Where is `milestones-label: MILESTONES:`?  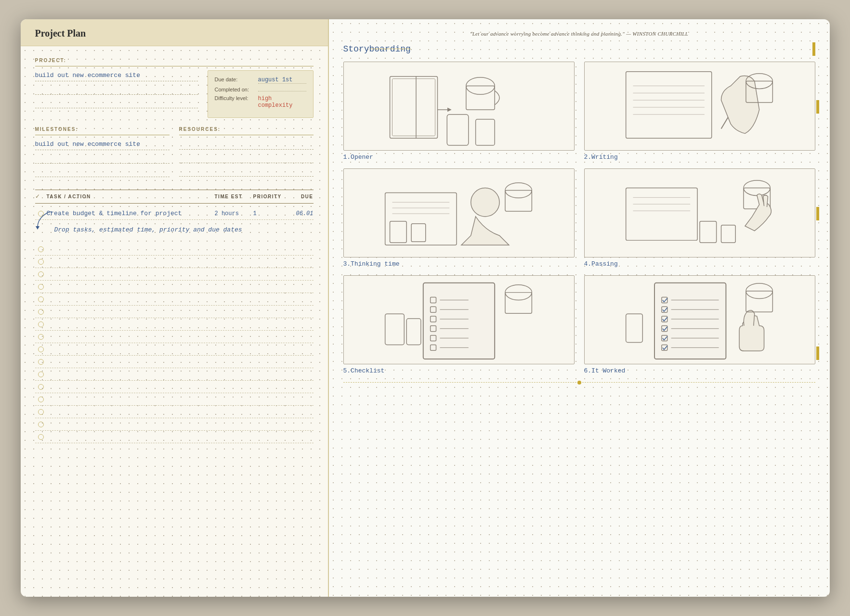 milestones-label: MILESTONES: is located at coordinates (102, 129).